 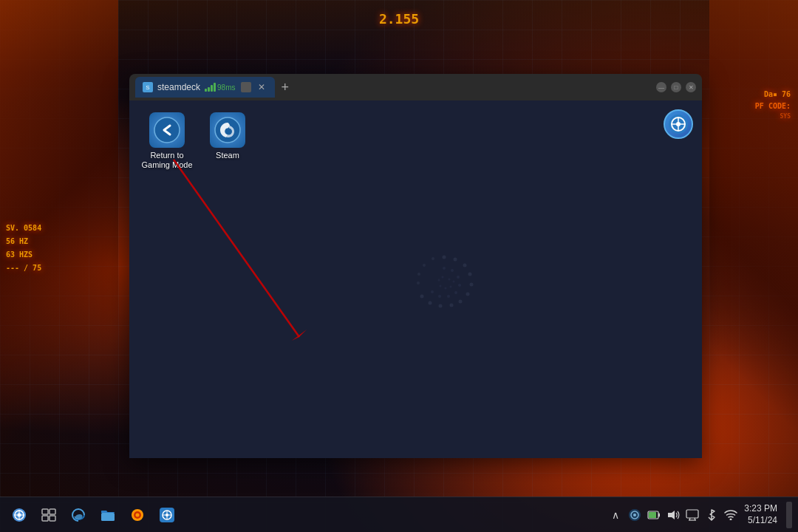 What do you see at coordinates (24, 228) in the screenshot?
I see `hud-left-line1: SV. 0584` at bounding box center [24, 228].